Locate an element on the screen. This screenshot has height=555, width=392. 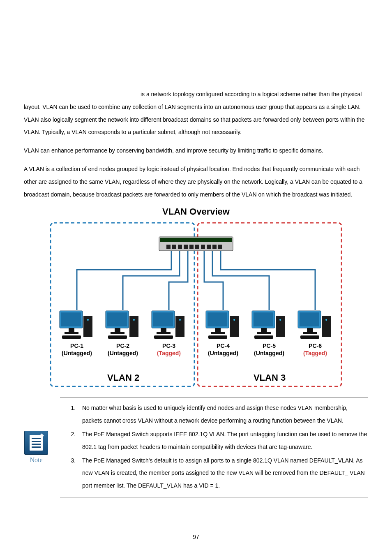
note-item: The PoE Managed Switch supports IEEE 802… is located at coordinates (223, 441).